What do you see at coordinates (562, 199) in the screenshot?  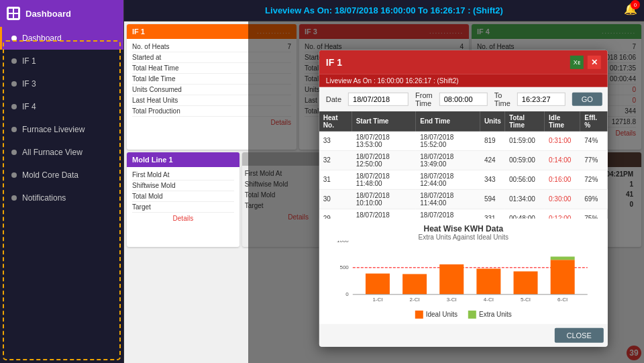 I see `cell-idle: 0:30:00` at bounding box center [562, 199].